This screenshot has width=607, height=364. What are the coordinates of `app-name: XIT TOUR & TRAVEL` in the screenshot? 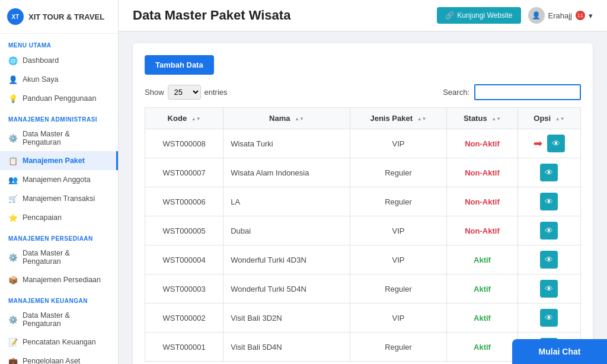 It's located at (66, 17).